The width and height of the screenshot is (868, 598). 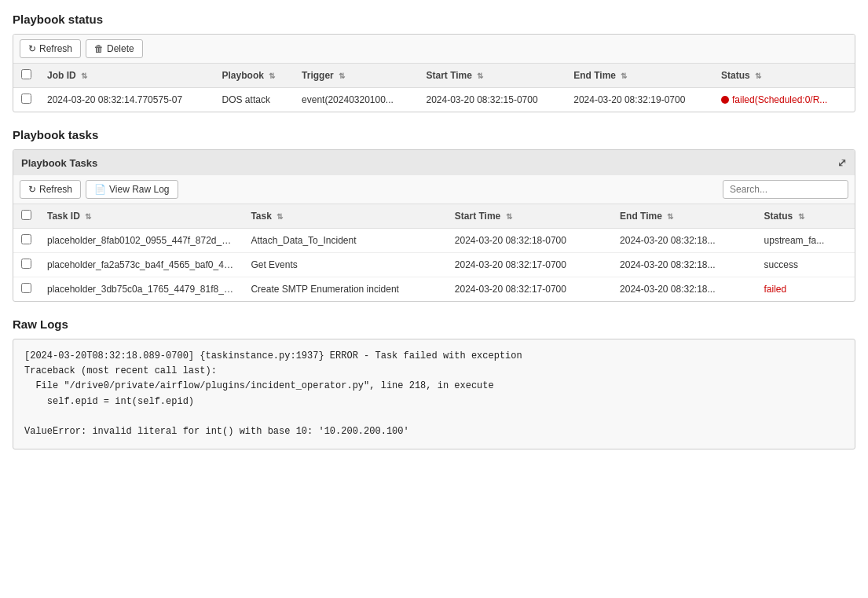 I want to click on playbook-tasks-title: Playbook tasks, so click(x=434, y=135).